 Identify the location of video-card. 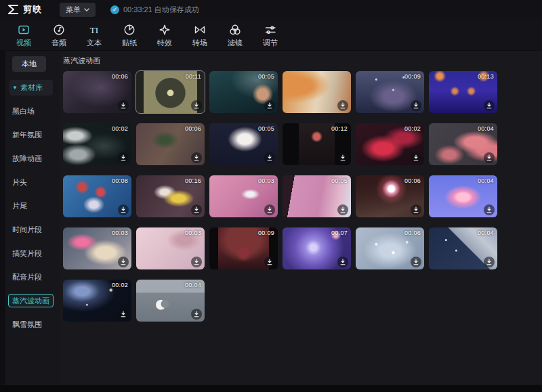
(317, 92).